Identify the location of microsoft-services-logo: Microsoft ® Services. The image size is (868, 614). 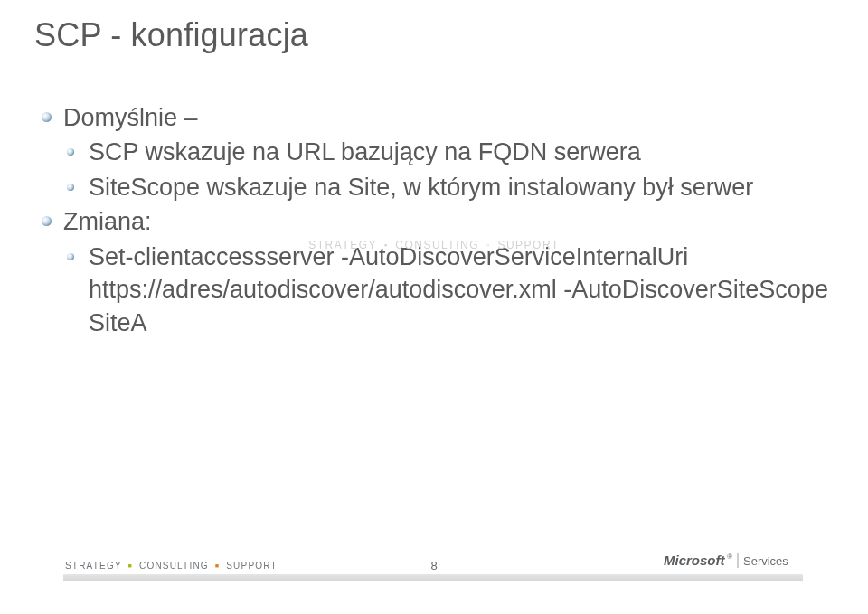
(731, 562).